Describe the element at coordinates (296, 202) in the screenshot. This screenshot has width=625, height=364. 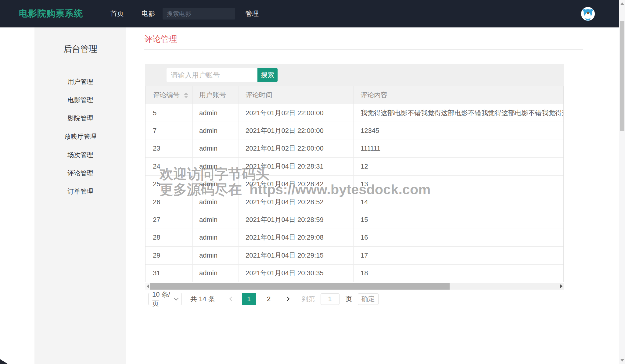
I see `cell-comment-time: 2021年01月04日 20:28:52` at that location.